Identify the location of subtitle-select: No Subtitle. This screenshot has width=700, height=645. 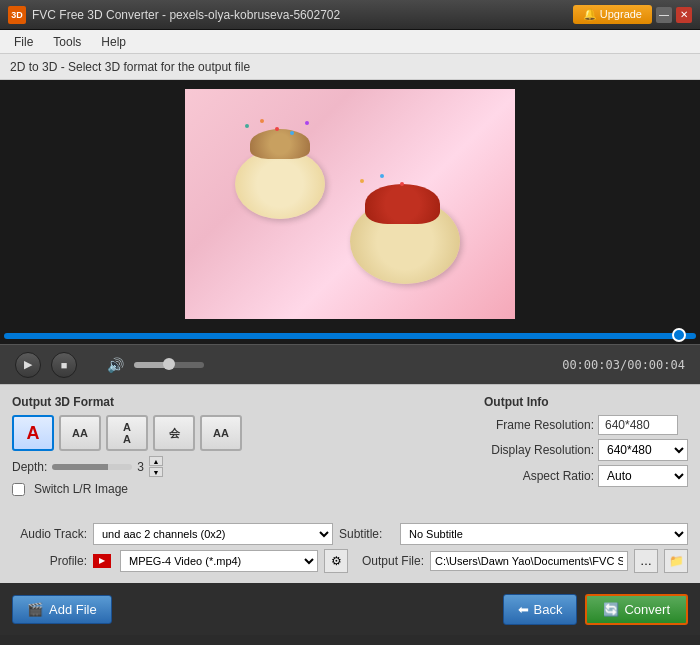
(544, 534).